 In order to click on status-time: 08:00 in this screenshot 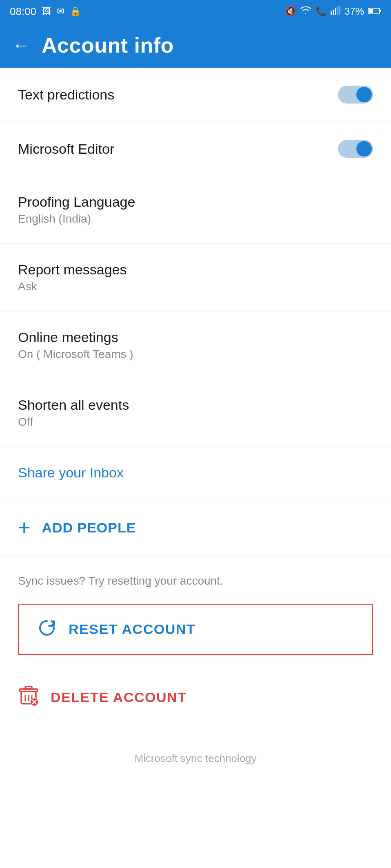, I will do `click(23, 11)`.